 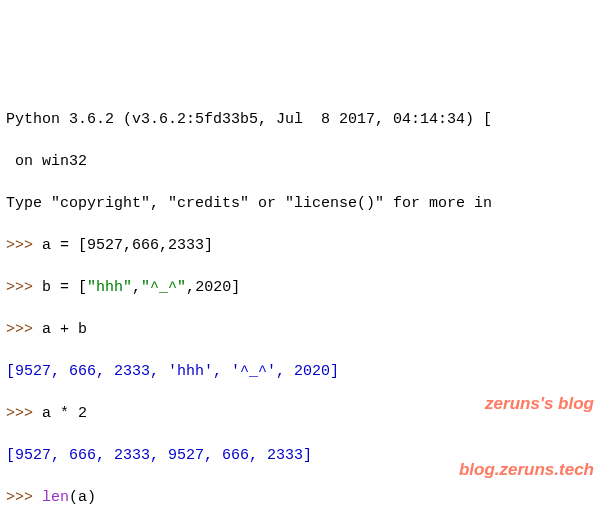 I want to click on watermark-line-2: blog.zeruns.tech, so click(x=526, y=470).